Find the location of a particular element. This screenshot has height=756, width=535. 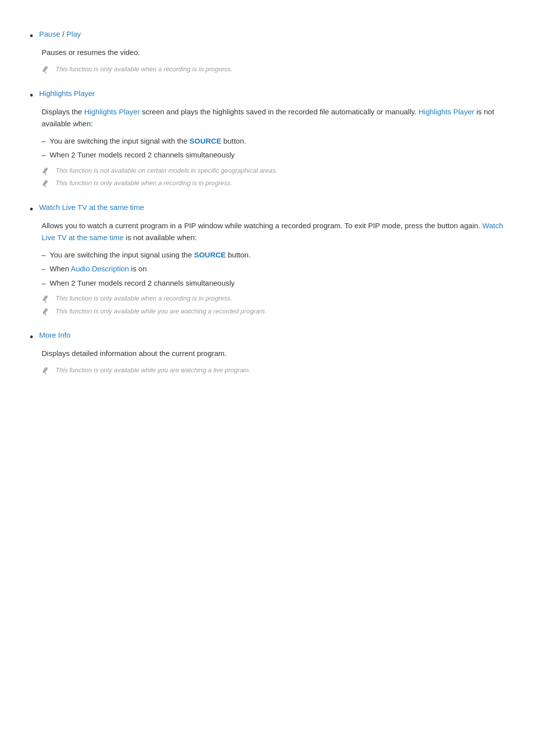

list-item-more-info: • More Info Displays detailed informatio… is located at coordinates (268, 353).